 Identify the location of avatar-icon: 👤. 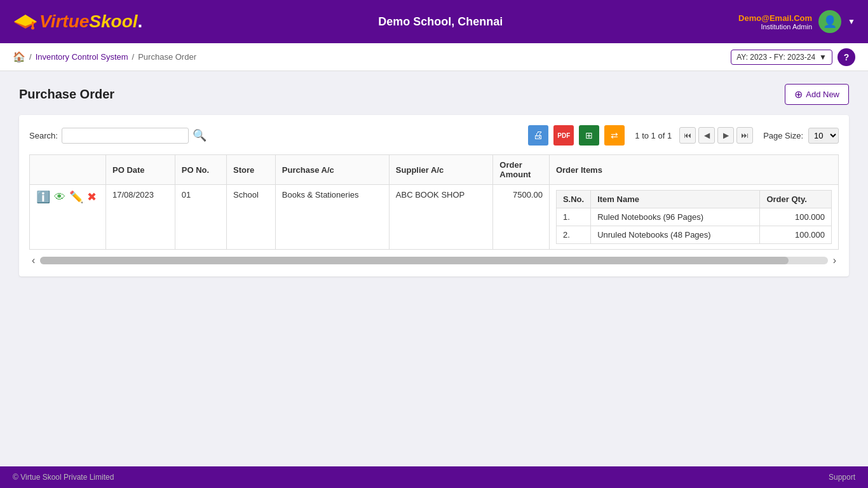
(830, 22).